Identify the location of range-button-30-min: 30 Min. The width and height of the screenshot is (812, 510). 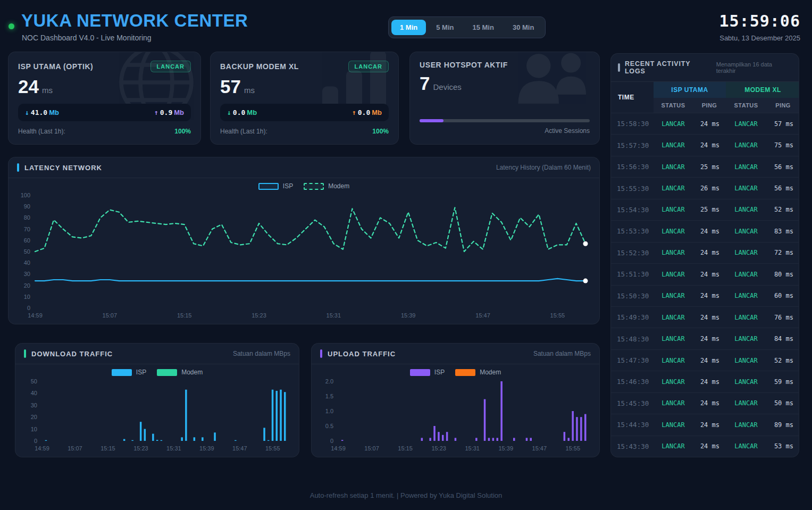
(523, 28).